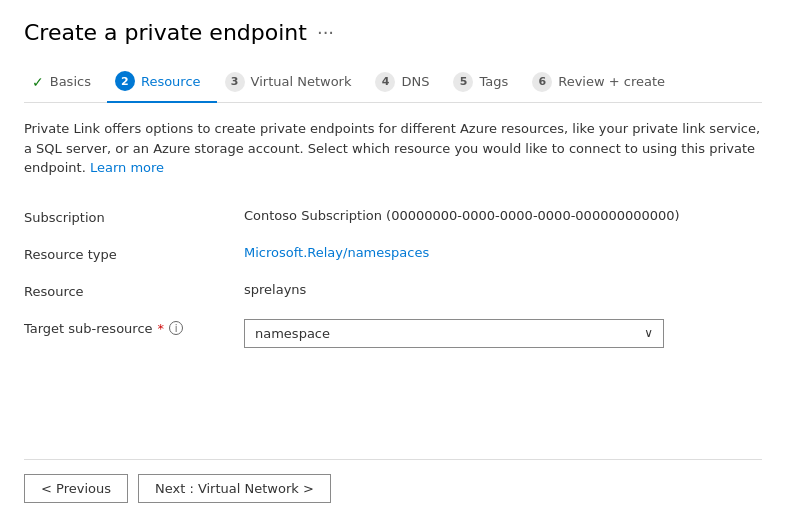 The height and width of the screenshot is (517, 786). What do you see at coordinates (162, 328) in the screenshot?
I see `required-indicator: *` at bounding box center [162, 328].